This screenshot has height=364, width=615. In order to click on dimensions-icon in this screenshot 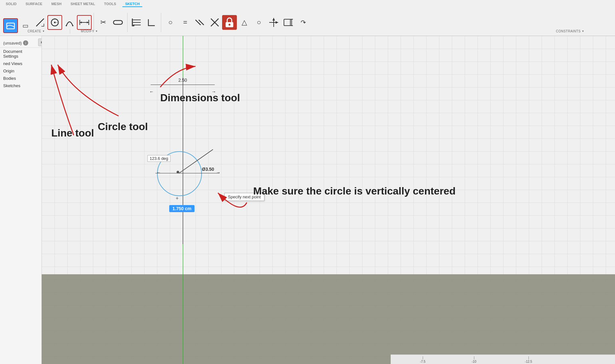, I will do `click(84, 22)`.